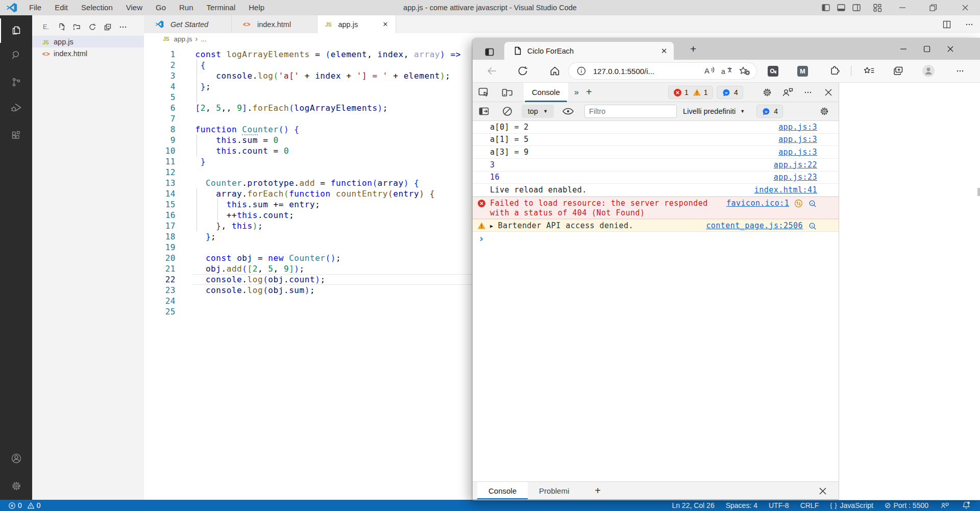 Image resolution: width=980 pixels, height=511 pixels. Describe the element at coordinates (947, 25) in the screenshot. I see `split-editor-icon` at that location.